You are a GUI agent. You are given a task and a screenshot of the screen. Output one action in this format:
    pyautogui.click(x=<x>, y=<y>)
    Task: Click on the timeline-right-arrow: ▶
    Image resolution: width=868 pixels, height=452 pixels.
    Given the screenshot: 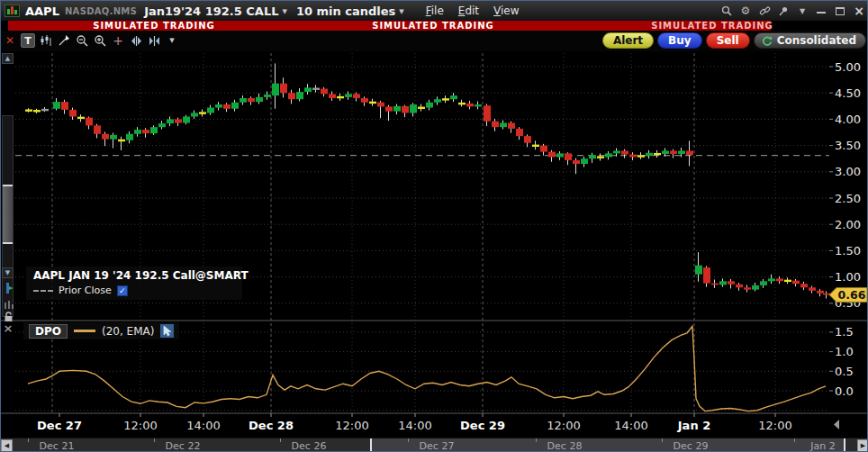 What is the action you would take?
    pyautogui.click(x=863, y=446)
    